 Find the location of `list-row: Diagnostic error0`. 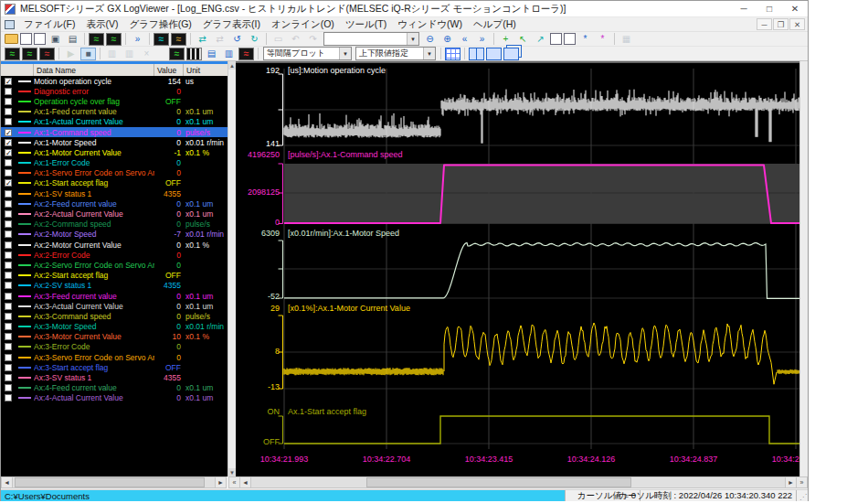

list-row: Diagnostic error0 is located at coordinates (114, 91).